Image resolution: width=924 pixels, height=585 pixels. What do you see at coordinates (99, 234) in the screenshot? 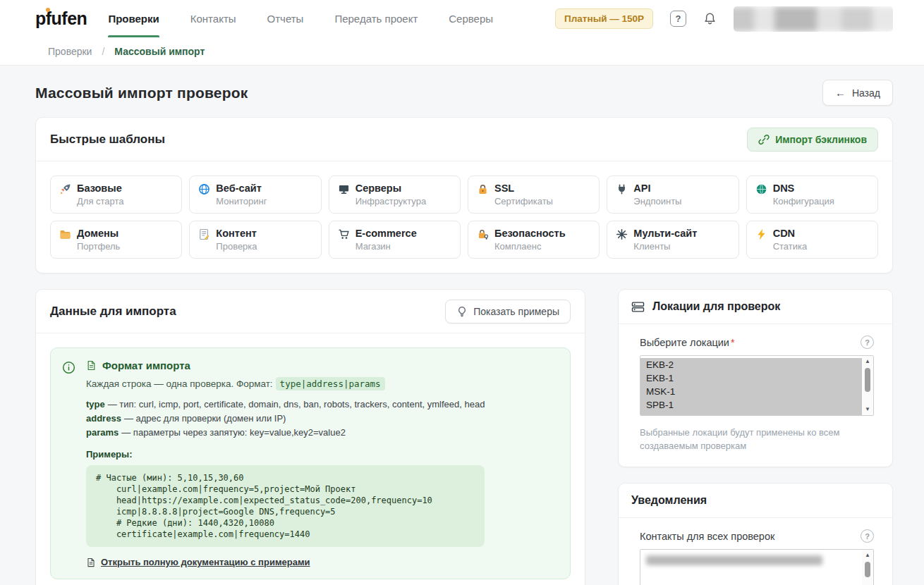
I see `tile-title: Домены` at bounding box center [99, 234].